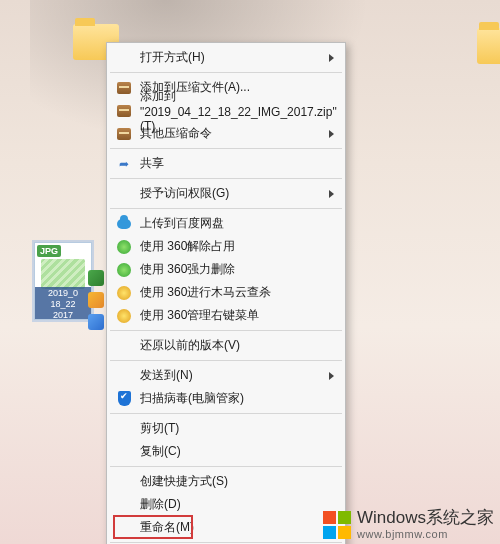 The width and height of the screenshot is (500, 544). Describe the element at coordinates (426, 518) in the screenshot. I see `watermark-title: Windows系统之家` at that location.